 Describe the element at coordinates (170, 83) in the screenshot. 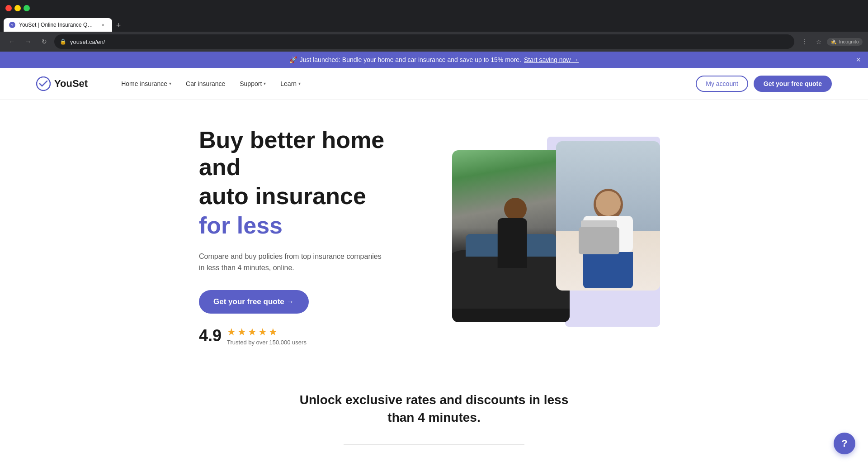

I see `home-insurance-chevron-icon: ▾` at that location.